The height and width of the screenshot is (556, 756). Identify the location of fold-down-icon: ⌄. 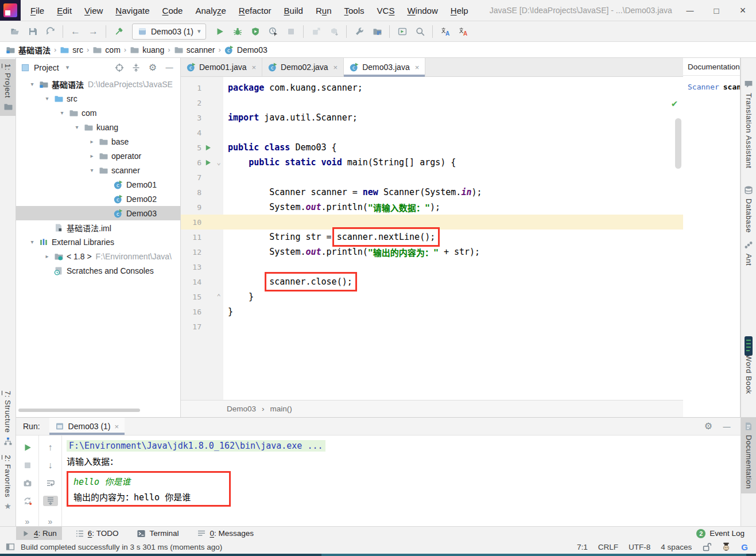
(219, 162).